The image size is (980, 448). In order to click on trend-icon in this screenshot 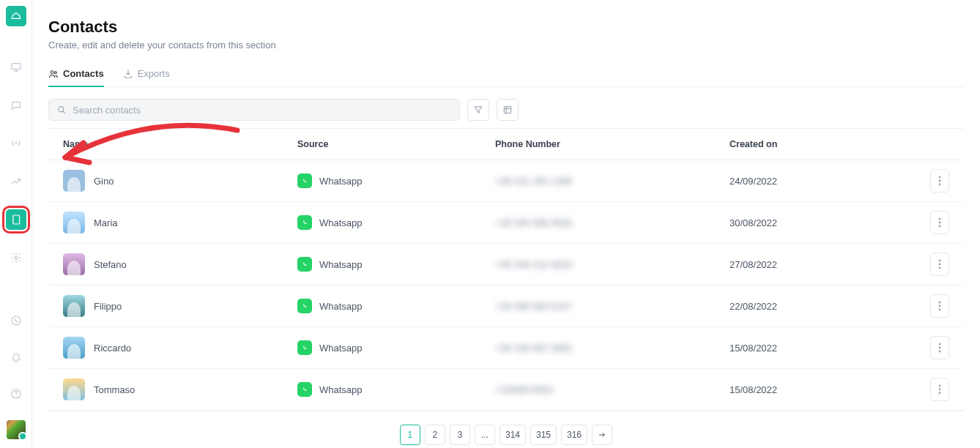, I will do `click(16, 182)`.